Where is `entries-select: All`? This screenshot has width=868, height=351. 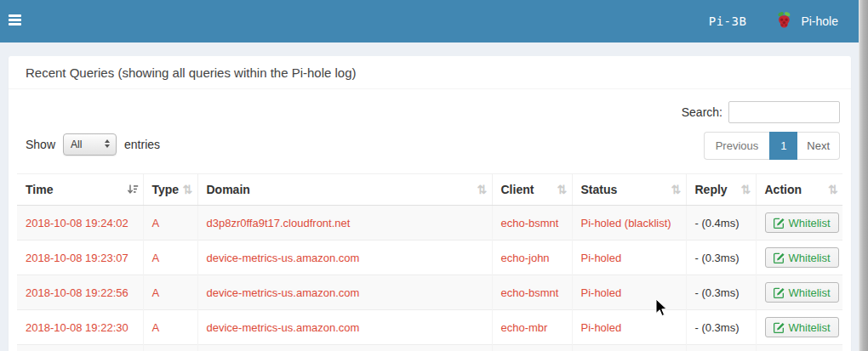 entries-select: All is located at coordinates (90, 144).